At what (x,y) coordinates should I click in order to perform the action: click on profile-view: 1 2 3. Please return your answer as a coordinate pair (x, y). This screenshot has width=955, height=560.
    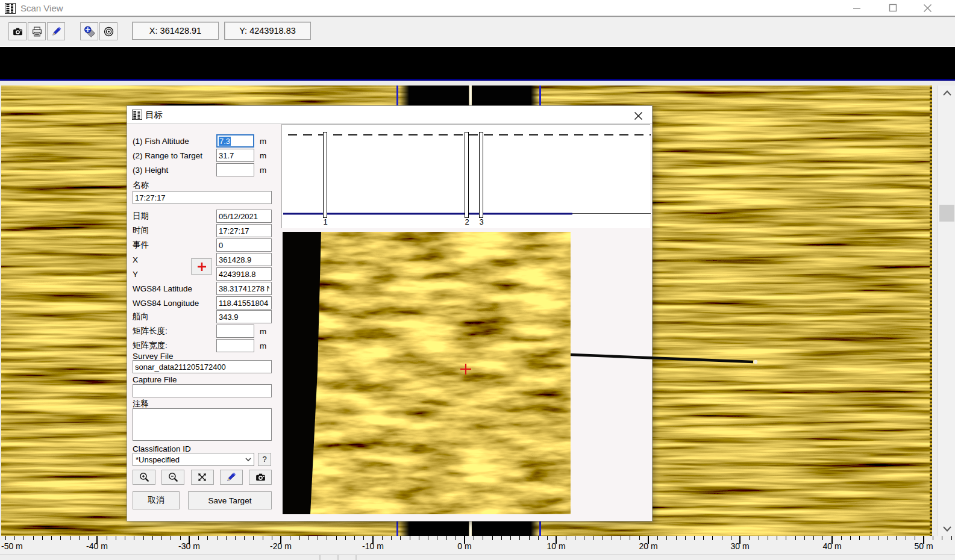
    Looking at the image, I should click on (466, 176).